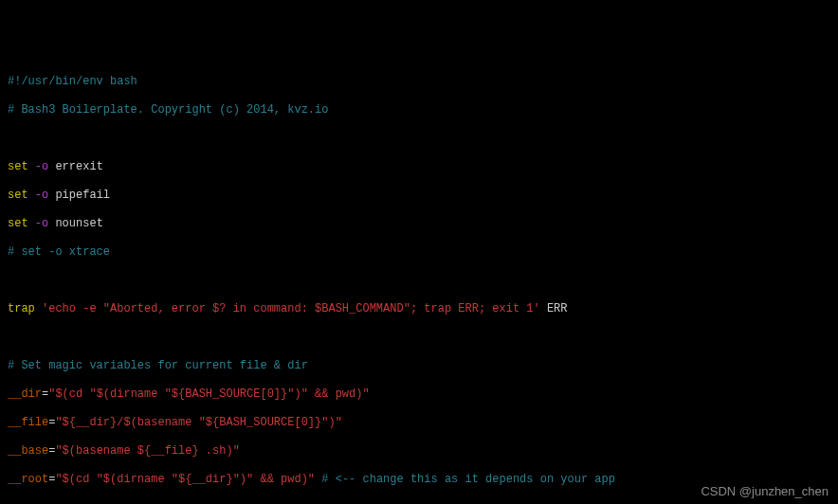 The height and width of the screenshot is (504, 838). I want to click on var-root-val: "$(cd "$(dirname "${__dir}")" && pwd)", so click(185, 479).